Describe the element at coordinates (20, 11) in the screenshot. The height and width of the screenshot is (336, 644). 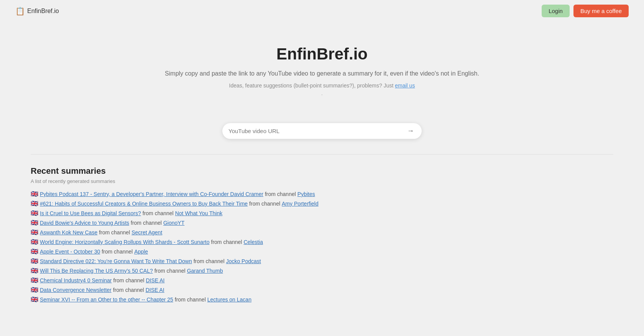
I see `logo-icon: 📋` at that location.